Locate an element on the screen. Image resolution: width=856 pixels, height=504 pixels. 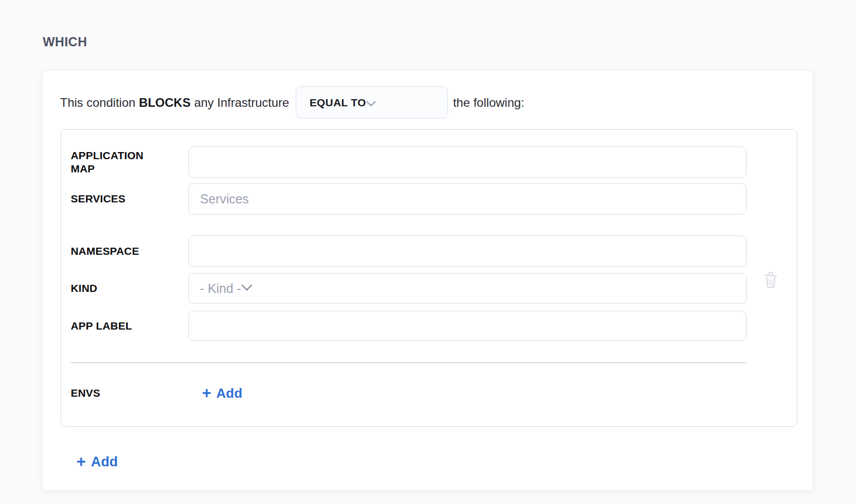
condition-verb: BLOCKS is located at coordinates (165, 103).